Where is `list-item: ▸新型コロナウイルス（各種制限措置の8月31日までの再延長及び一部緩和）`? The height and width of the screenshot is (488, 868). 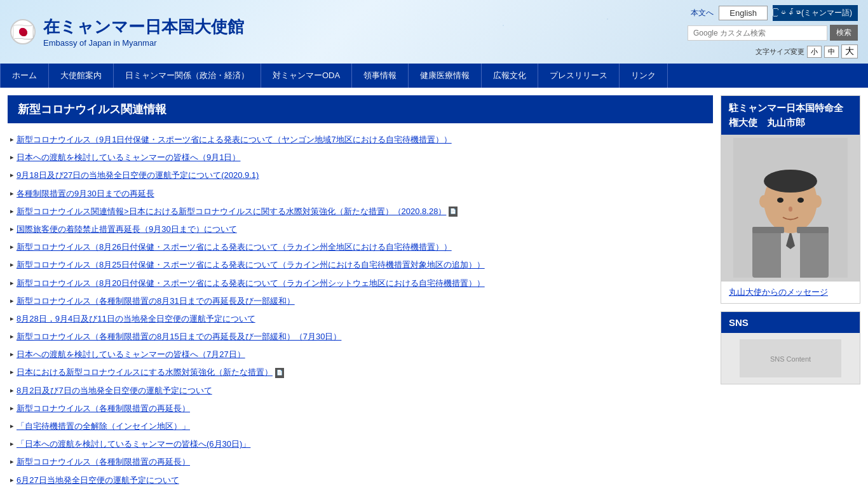 list-item: ▸新型コロナウイルス（各種制限措置の8月31日までの再延長及び一部緩和） is located at coordinates (360, 301).